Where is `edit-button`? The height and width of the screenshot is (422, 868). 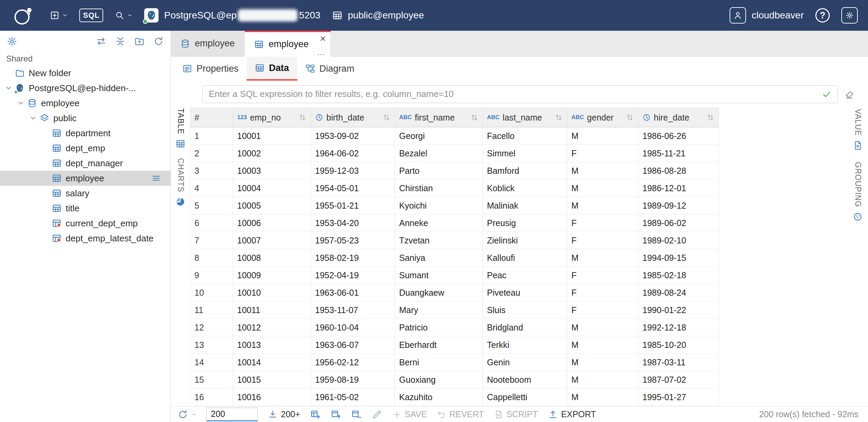 edit-button is located at coordinates (377, 414).